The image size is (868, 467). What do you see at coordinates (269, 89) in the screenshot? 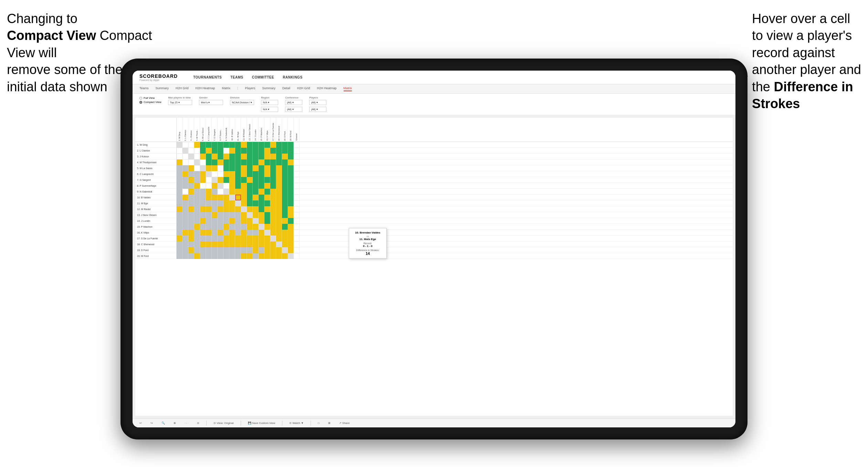
I see `sub-nav-summary2: Summary` at bounding box center [269, 89].